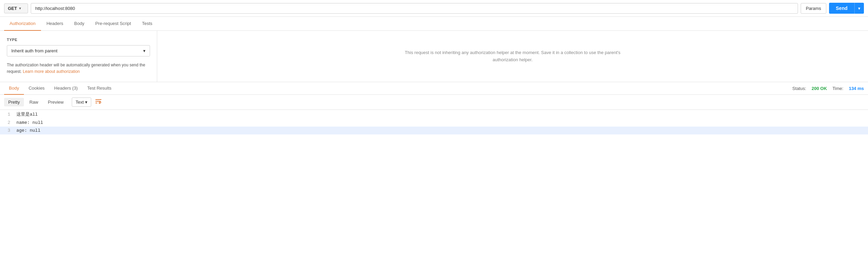 Image resolution: width=868 pixels, height=273 pixels. What do you see at coordinates (7, 114) in the screenshot?
I see `line-number-1: 1` at bounding box center [7, 114].